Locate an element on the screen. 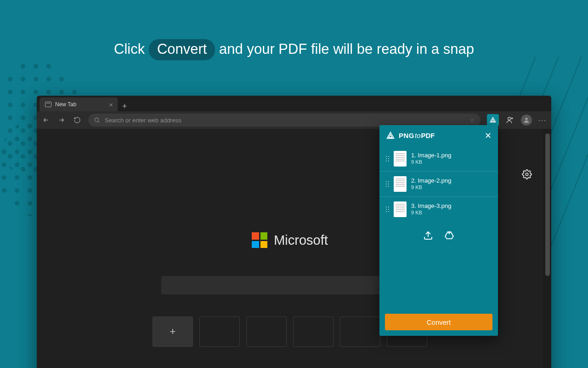 The image size is (588, 368). convert-button: Convert is located at coordinates (439, 322).